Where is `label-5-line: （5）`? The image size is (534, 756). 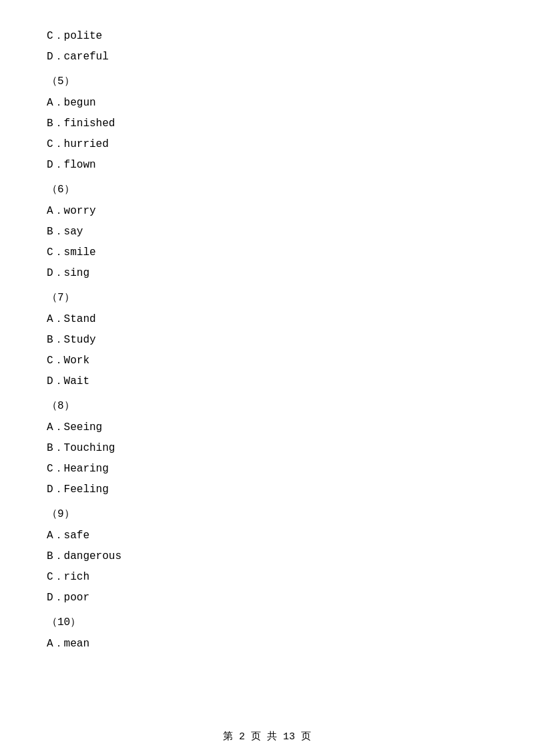 label-5-line: （5） is located at coordinates (267, 81).